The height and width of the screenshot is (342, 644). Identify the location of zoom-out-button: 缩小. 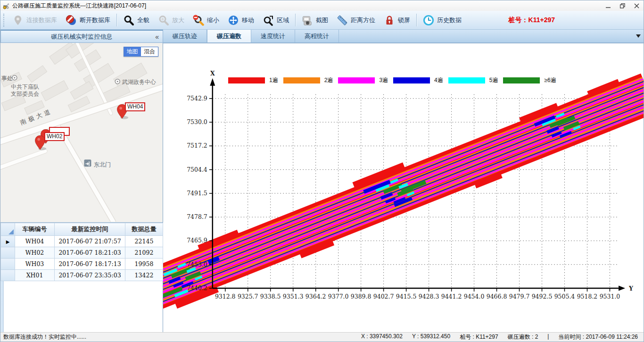
(206, 20).